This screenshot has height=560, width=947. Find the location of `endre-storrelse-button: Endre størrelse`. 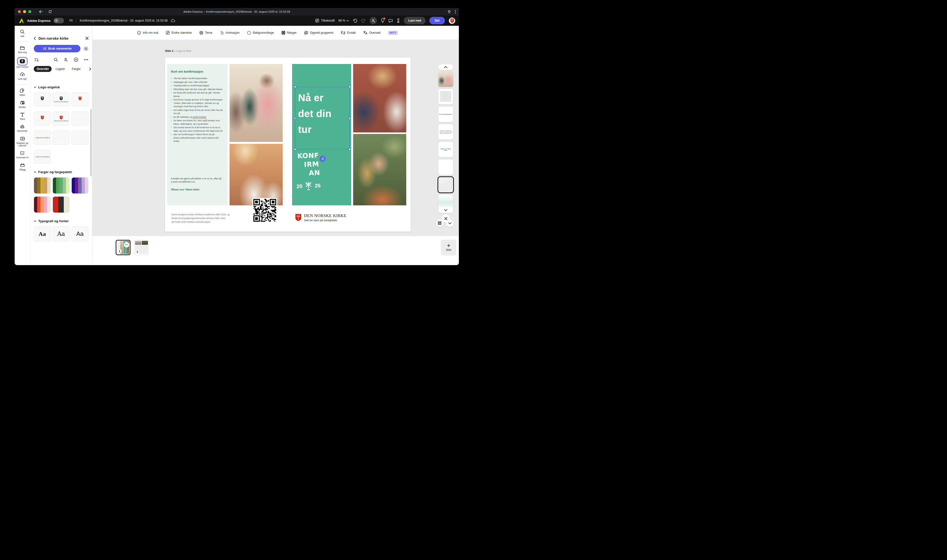

endre-storrelse-button: Endre størrelse is located at coordinates (179, 32).